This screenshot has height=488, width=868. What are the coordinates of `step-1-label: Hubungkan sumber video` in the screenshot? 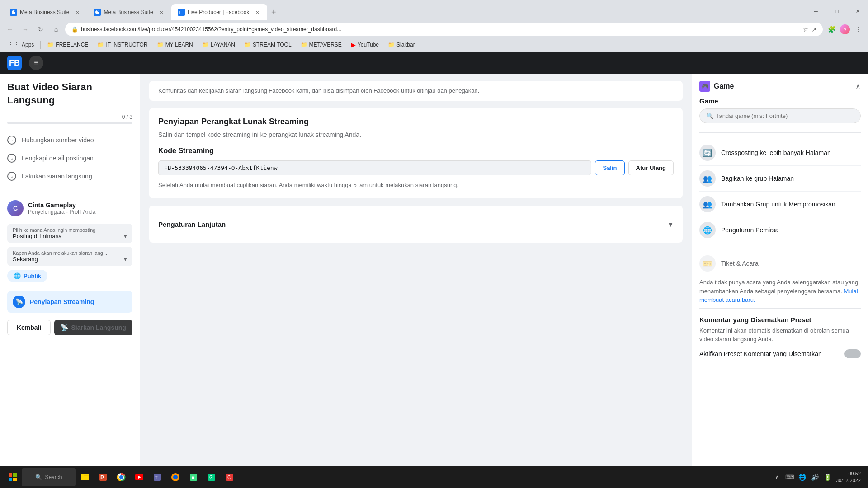 It's located at (58, 140).